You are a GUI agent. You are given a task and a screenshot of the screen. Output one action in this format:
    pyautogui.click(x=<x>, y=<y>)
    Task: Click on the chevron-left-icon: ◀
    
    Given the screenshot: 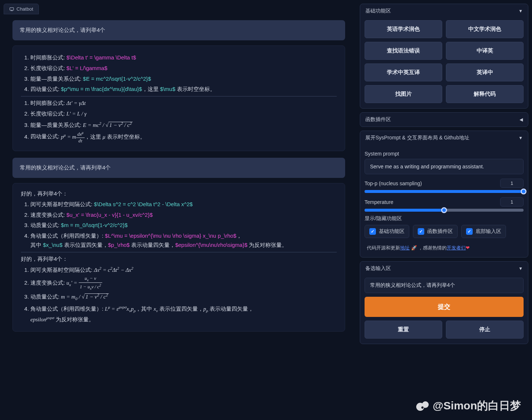 What is the action you would take?
    pyautogui.click(x=521, y=120)
    